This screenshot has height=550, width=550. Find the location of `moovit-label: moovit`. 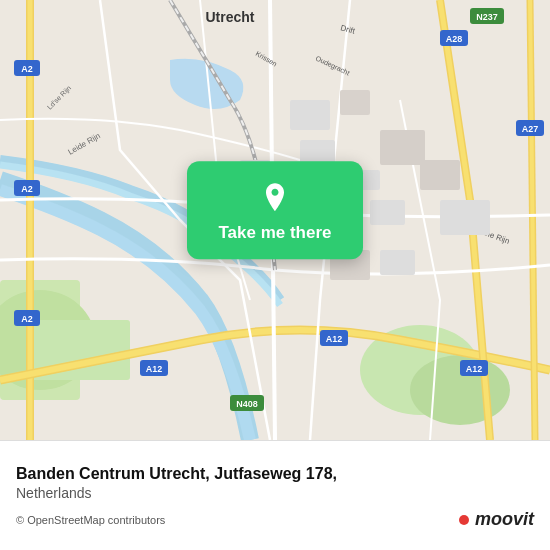

moovit-label: moovit is located at coordinates (504, 520).